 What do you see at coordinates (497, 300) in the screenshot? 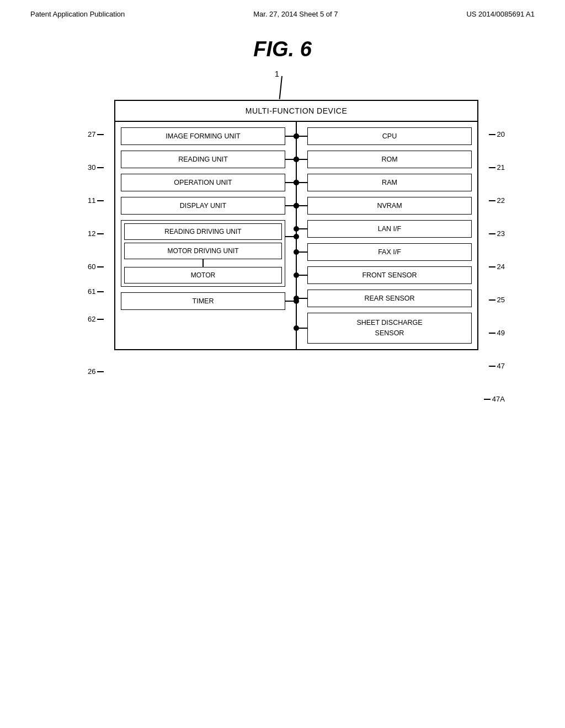
I see `rbl-25: 25` at bounding box center [497, 300].